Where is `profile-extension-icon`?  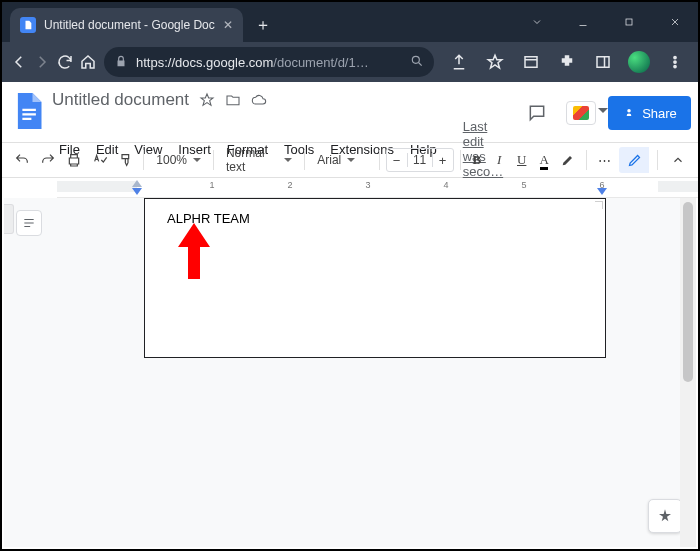
profile-extension-icon is located at coordinates (639, 62).